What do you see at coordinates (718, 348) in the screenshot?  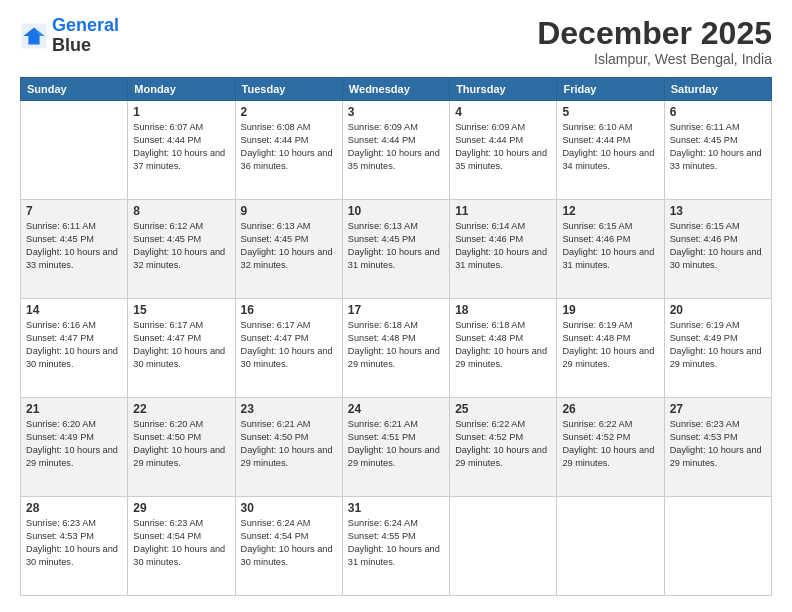 I see `calendar-cell: 20Sunrise: 6:19 AMSunset: 4:49 PMDayligh…` at bounding box center [718, 348].